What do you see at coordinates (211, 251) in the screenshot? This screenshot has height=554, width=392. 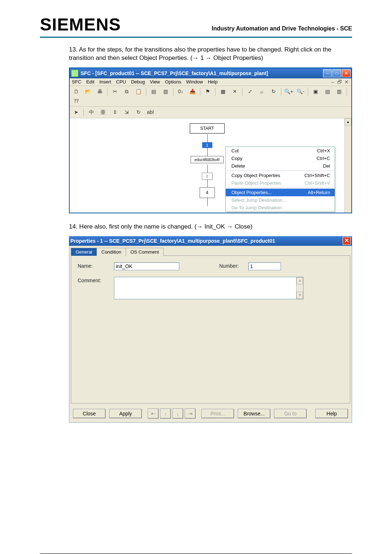 I see `tab-strip: General Condition OS Comment` at bounding box center [211, 251].